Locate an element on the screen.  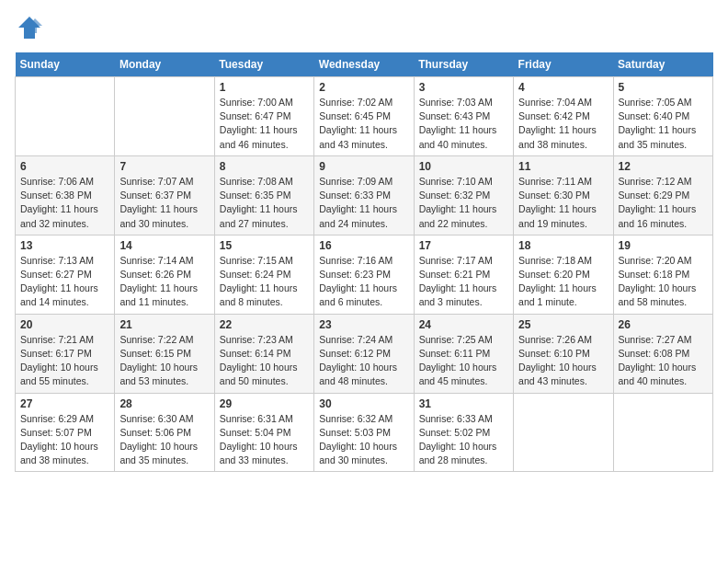
calendar-cell: 14Sunrise: 7:14 AMSunset: 6:26 PMDayligh… is located at coordinates (165, 274).